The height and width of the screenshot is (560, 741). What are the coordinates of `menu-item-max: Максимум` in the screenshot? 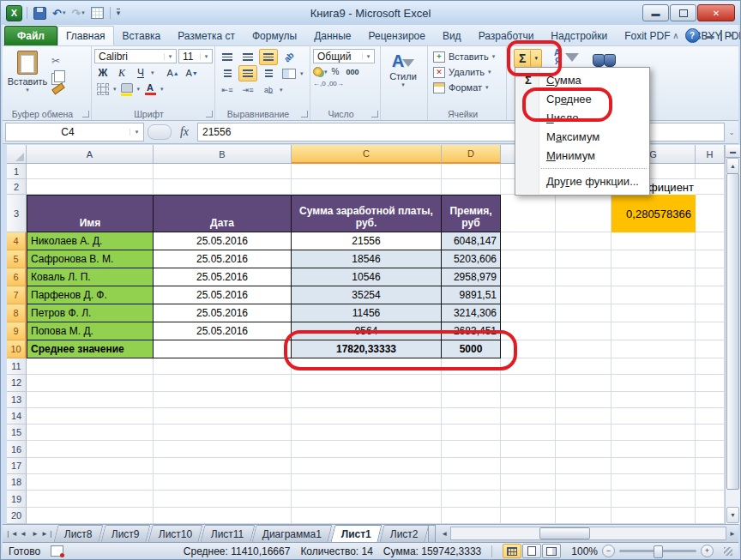 It's located at (582, 137).